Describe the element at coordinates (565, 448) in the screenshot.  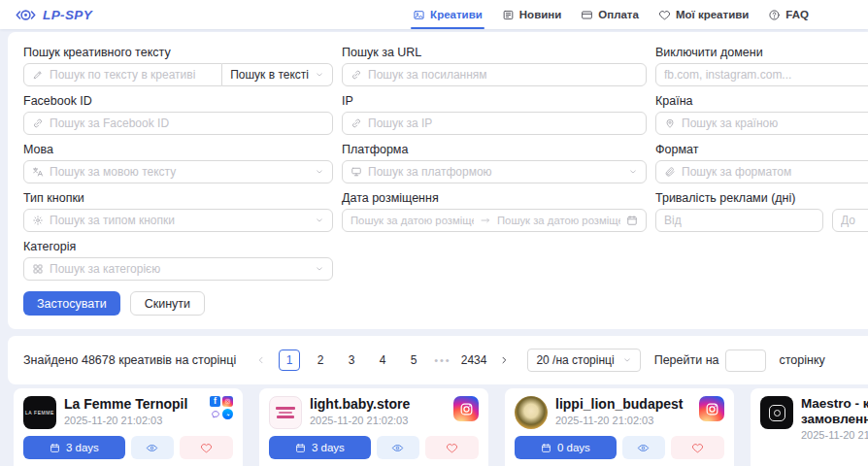
I see `days-active-button: 0 days` at that location.